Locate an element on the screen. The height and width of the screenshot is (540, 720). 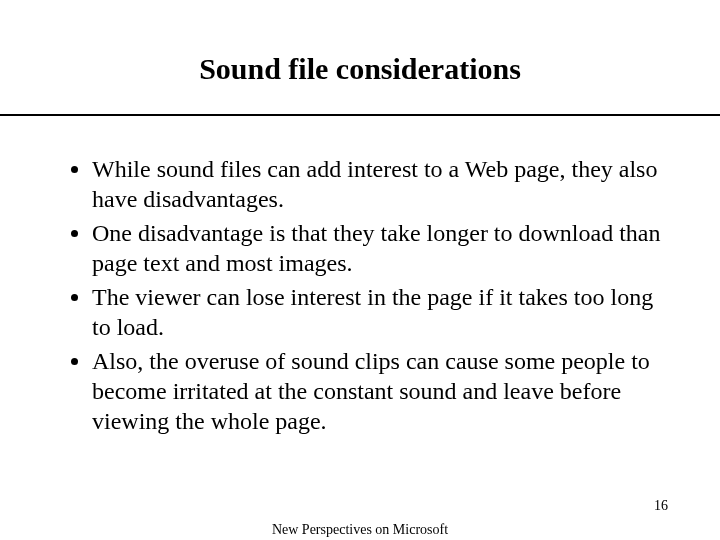
footer-line1: New Perspectives on Microsoft is located at coordinates (360, 530).